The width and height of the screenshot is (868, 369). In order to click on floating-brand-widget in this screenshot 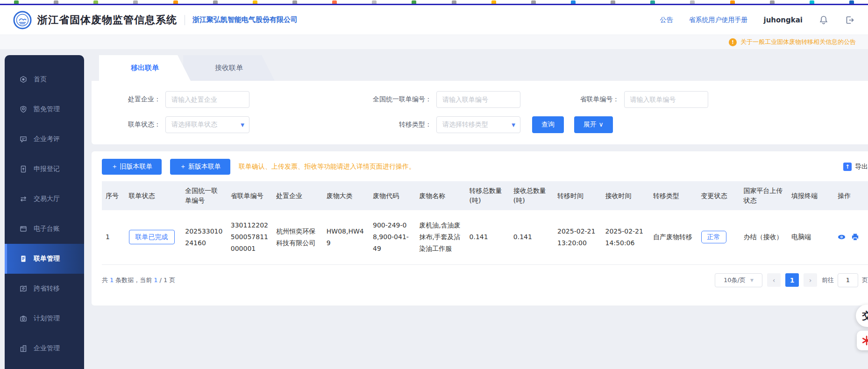, I will do `click(862, 341)`.